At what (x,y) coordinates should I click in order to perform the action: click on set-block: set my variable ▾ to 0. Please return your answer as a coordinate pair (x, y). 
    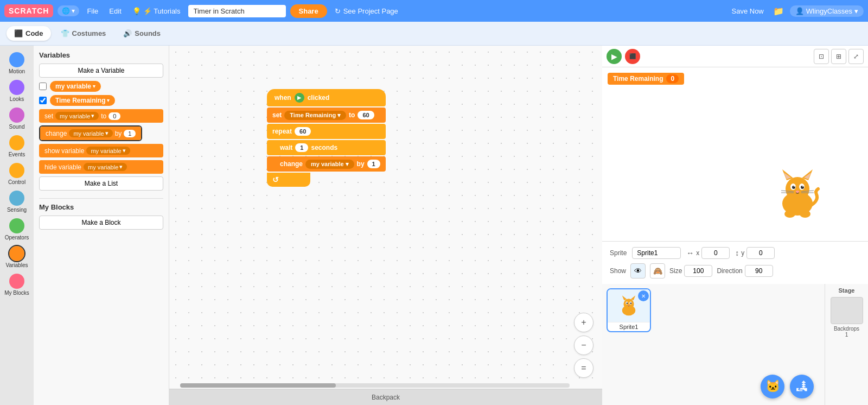
    Looking at the image, I should click on (101, 116).